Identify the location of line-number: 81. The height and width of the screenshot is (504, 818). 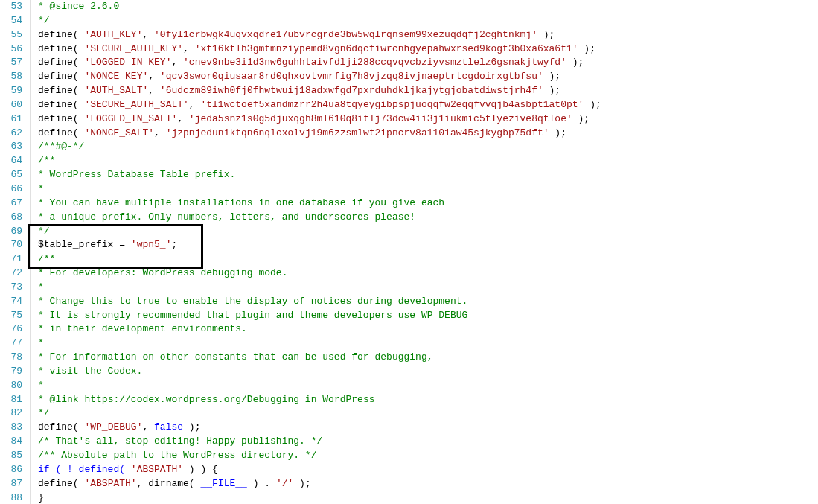
(14, 401).